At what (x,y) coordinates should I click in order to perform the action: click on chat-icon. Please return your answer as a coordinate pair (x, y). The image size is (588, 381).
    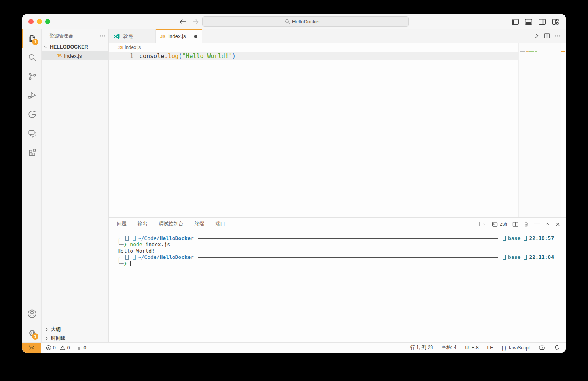
    Looking at the image, I should click on (32, 134).